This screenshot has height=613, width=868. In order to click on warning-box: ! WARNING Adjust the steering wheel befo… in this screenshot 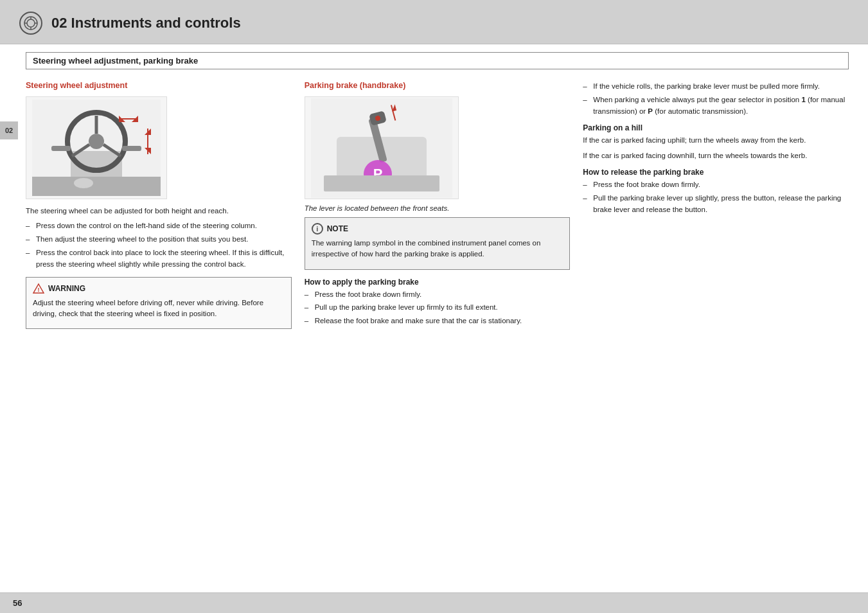, I will do `click(159, 303)`.